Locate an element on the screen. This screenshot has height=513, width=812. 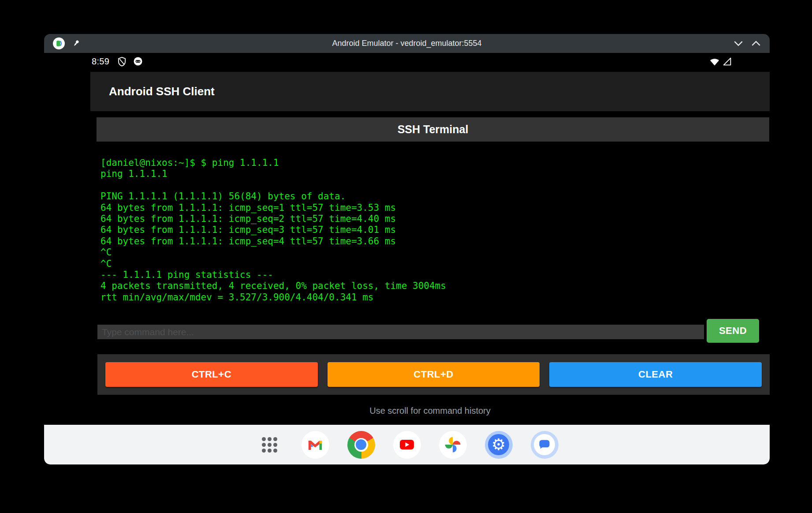
status-right-icons is located at coordinates (720, 62).